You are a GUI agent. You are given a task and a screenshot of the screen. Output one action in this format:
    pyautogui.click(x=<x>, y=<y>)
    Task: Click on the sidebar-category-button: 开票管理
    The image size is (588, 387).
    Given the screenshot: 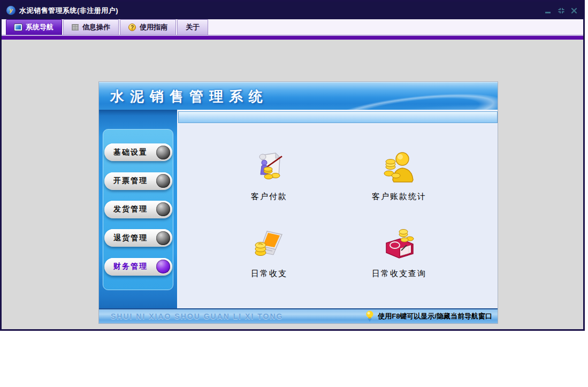 What is the action you would take?
    pyautogui.click(x=138, y=181)
    